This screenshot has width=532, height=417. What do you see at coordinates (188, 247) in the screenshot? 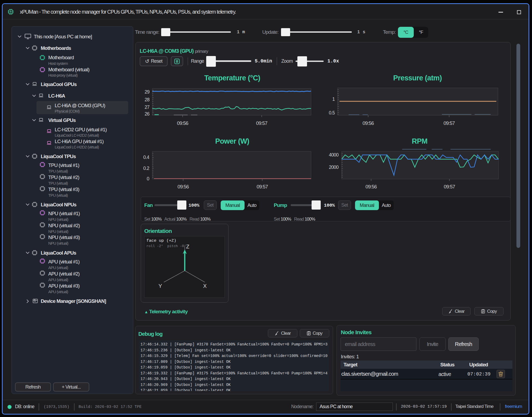
I see `svg-text: Z` at bounding box center [188, 247].